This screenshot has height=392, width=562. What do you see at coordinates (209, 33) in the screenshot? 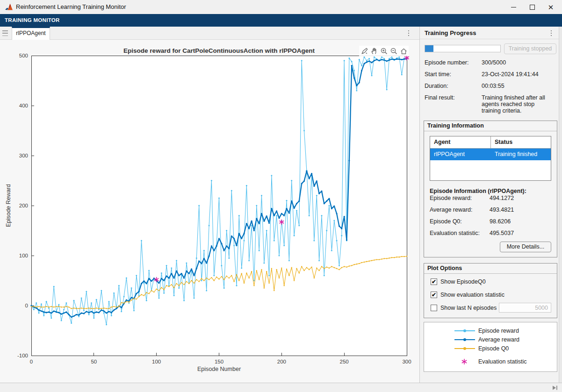
I see `document-tab-strip: rlPPOAgent` at bounding box center [209, 33].